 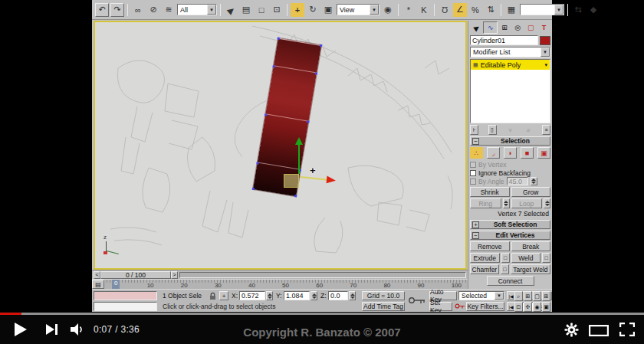 I want to click on z-spinner, so click(x=353, y=296).